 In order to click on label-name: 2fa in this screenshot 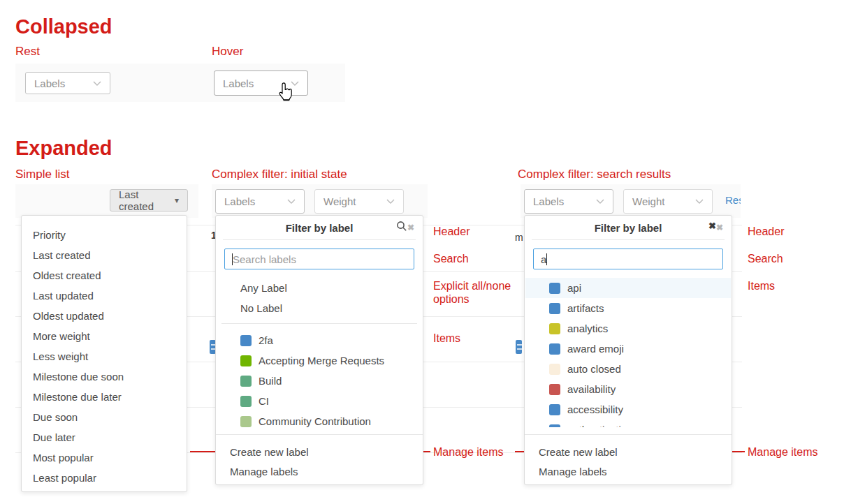, I will do `click(266, 341)`.